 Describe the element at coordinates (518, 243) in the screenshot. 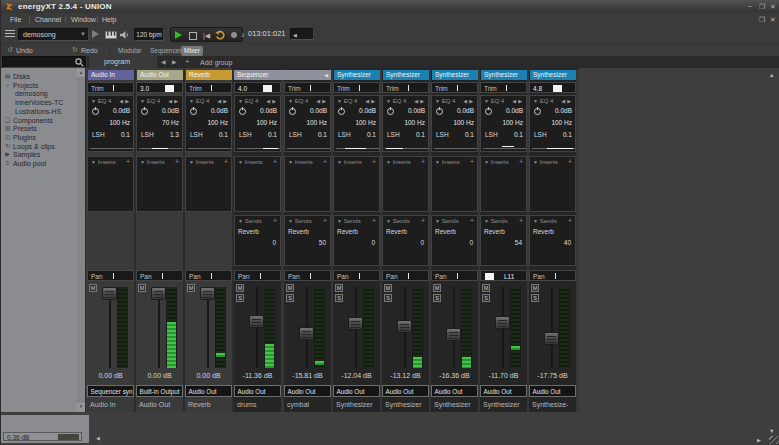

I see `send-amount: 54` at that location.